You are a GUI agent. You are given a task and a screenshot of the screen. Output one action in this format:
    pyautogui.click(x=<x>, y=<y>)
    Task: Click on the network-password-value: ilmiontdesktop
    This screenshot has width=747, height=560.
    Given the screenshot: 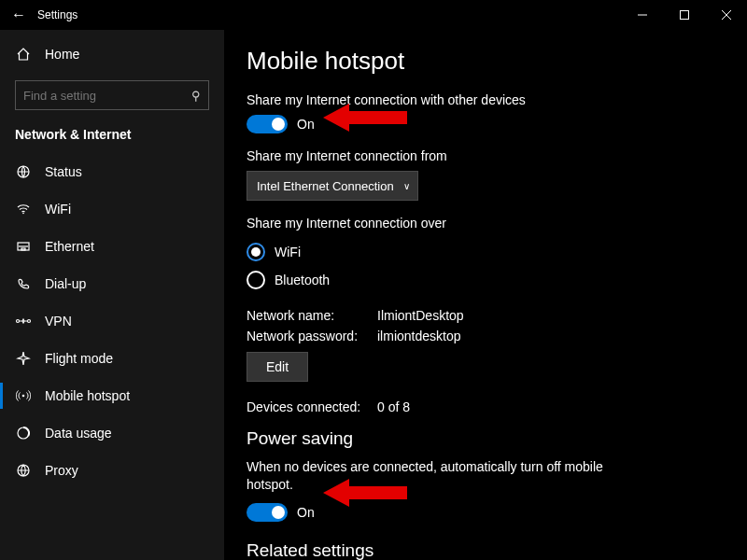 What is the action you would take?
    pyautogui.click(x=419, y=336)
    